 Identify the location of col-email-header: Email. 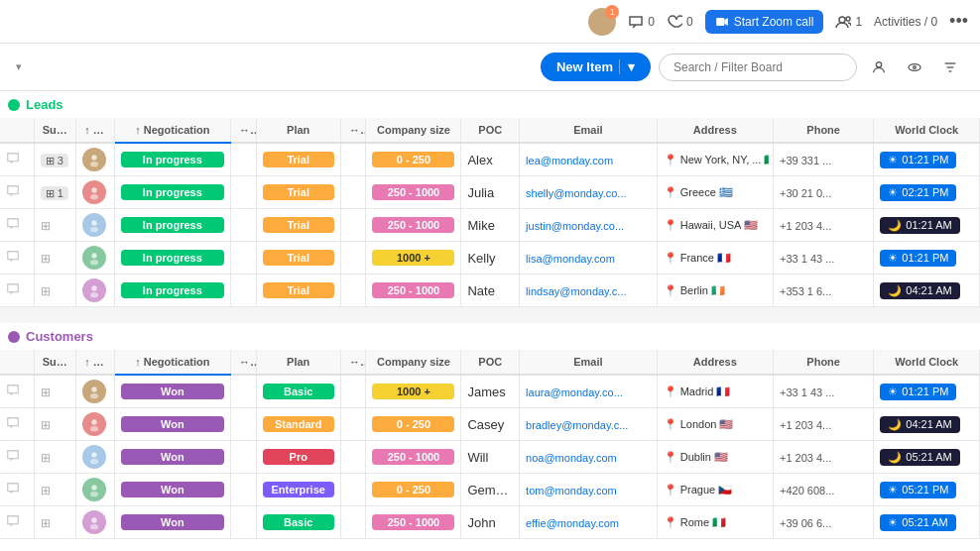
(589, 131).